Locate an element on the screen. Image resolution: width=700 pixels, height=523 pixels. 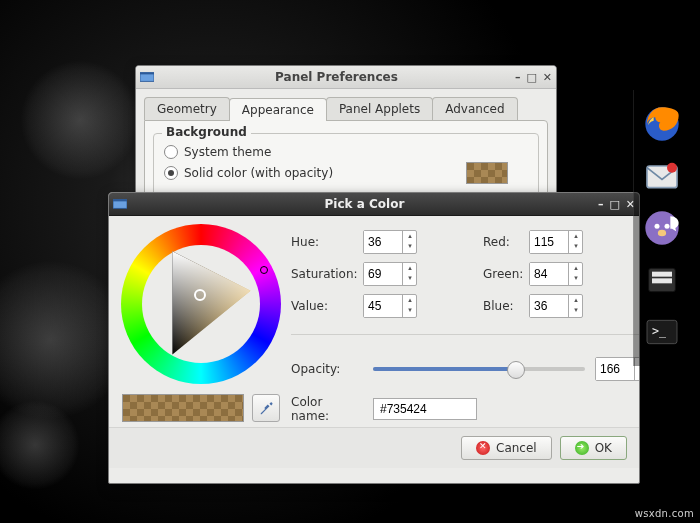
opacity-slider is located at coordinates (479, 369).